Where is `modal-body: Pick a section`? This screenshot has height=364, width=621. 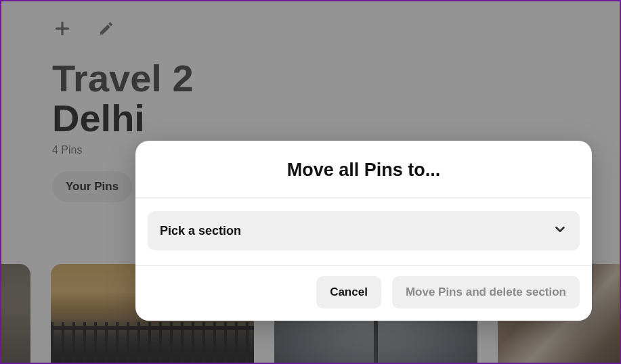 modal-body: Pick a section is located at coordinates (364, 231).